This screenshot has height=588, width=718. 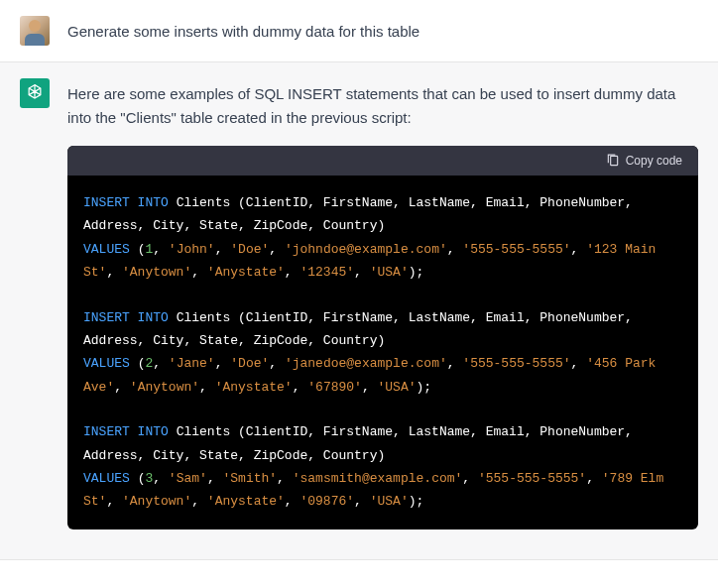 What do you see at coordinates (35, 31) in the screenshot?
I see `user-avatar` at bounding box center [35, 31].